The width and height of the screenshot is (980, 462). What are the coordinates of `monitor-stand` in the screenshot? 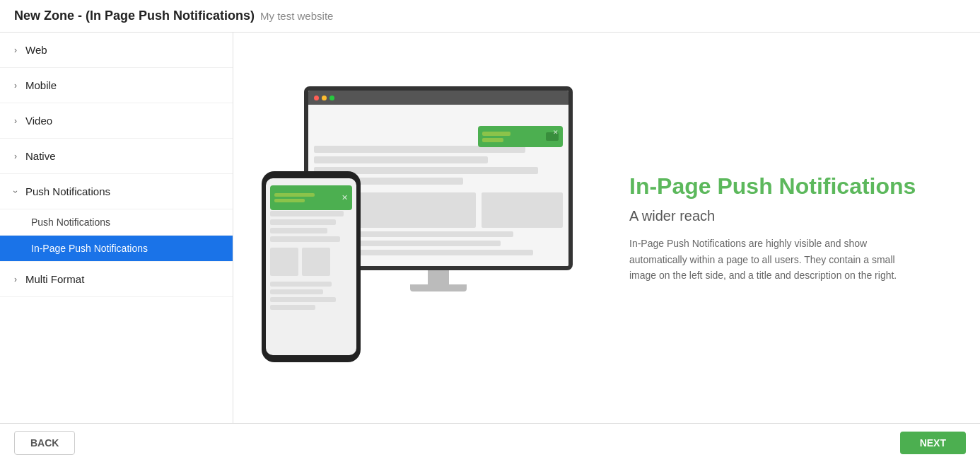 It's located at (438, 277).